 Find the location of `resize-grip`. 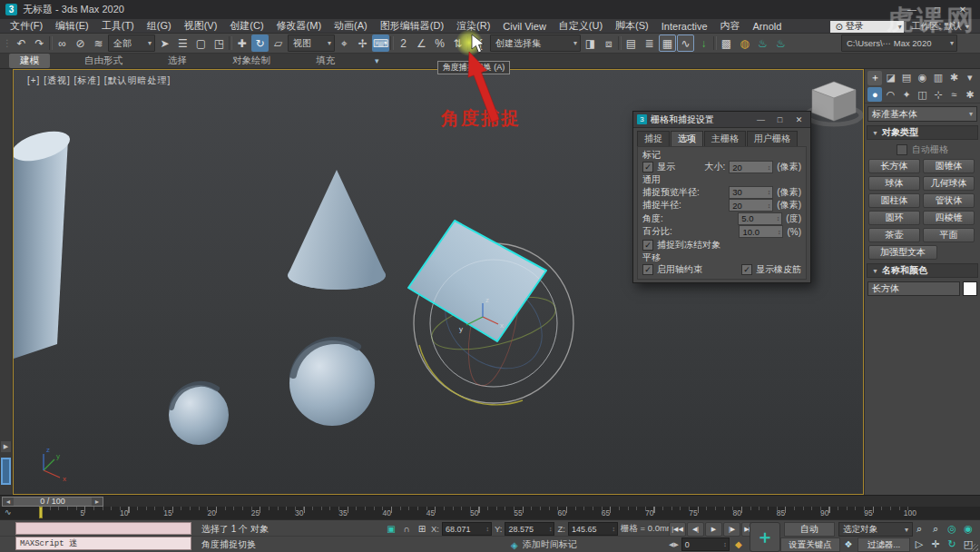

resize-grip is located at coordinates (975, 547).